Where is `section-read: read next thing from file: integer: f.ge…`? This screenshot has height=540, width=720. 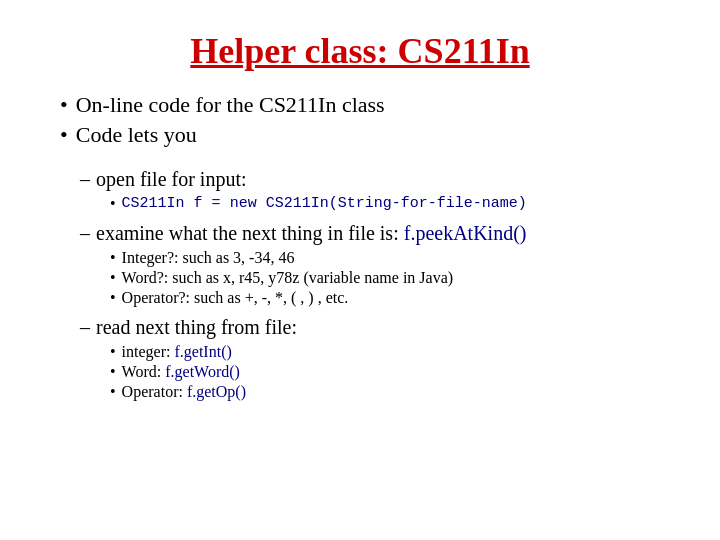
section-read: read next thing from file: integer: f.ge… is located at coordinates (370, 360).